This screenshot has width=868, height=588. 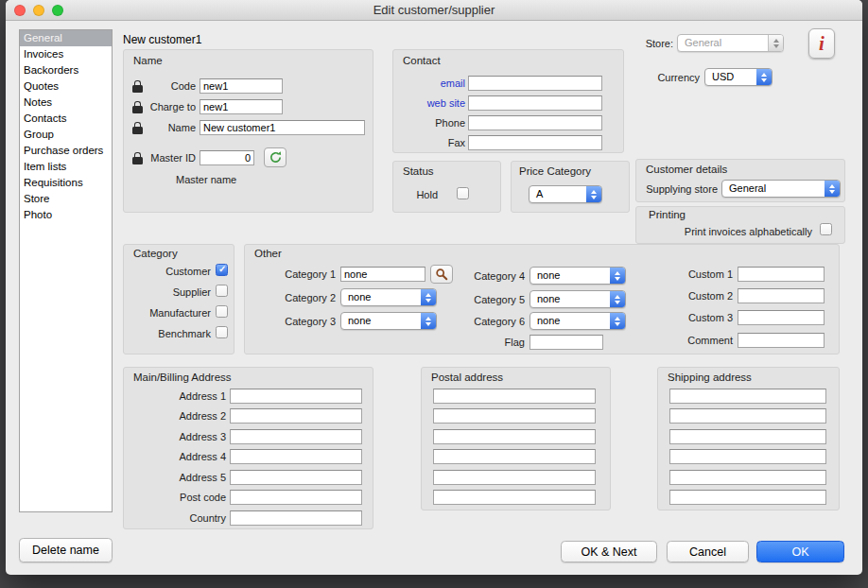 I want to click on minimize-button, so click(x=39, y=10).